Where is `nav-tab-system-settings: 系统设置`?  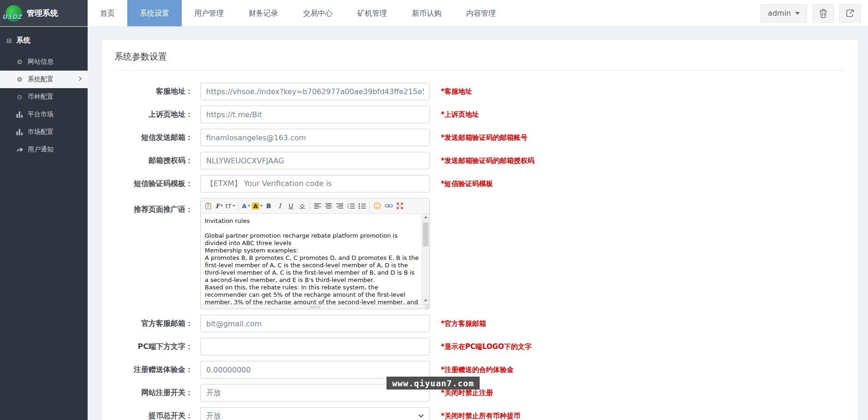 nav-tab-system-settings: 系统设置 is located at coordinates (155, 13).